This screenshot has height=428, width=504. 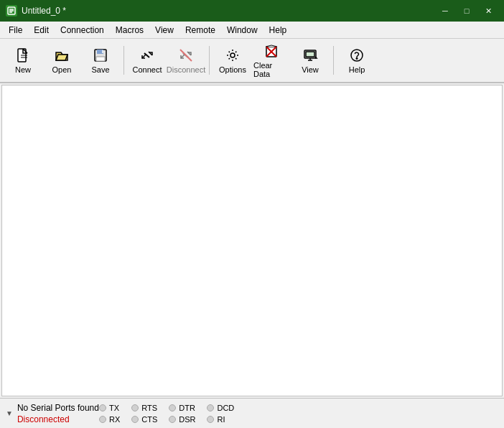 What do you see at coordinates (62, 70) in the screenshot?
I see `open-label: Open` at bounding box center [62, 70].